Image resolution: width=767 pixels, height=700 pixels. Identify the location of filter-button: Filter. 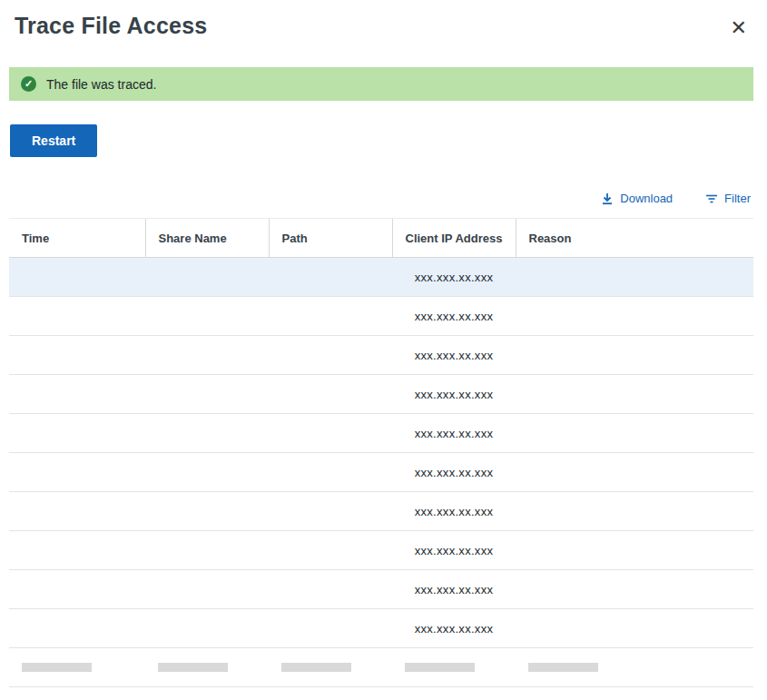
(728, 198).